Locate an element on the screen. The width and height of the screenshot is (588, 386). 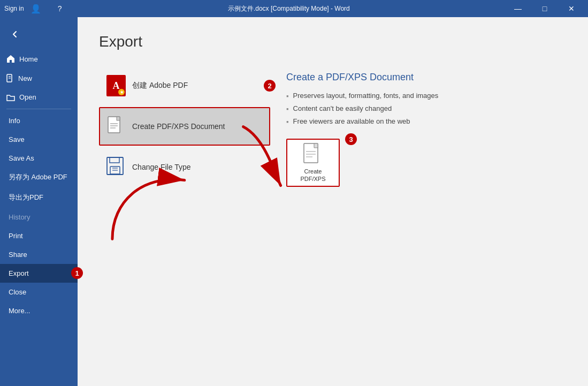
page-title: Export is located at coordinates (333, 42).